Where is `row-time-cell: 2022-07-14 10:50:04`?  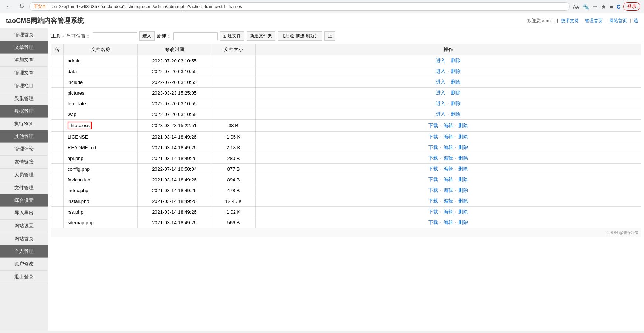
row-time-cell: 2022-07-14 10:50:04 is located at coordinates (175, 169).